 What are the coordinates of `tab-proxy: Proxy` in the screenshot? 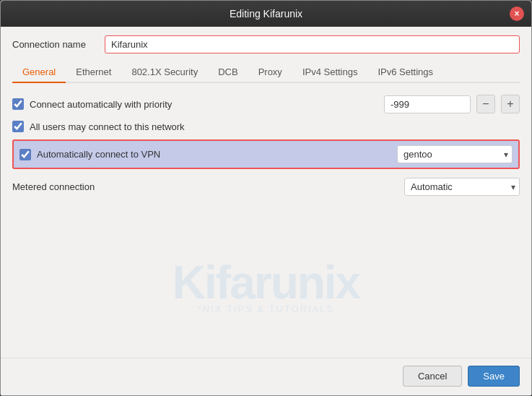 It's located at (270, 72).